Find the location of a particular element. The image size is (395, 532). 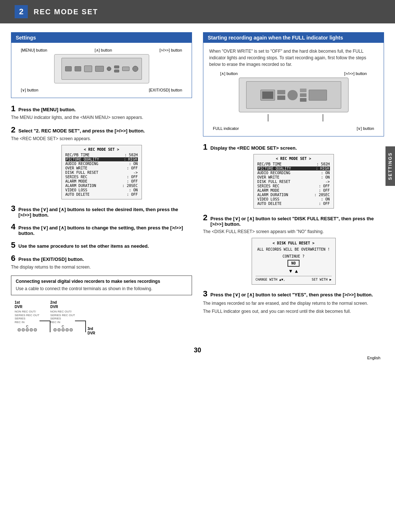

page-number: 30 is located at coordinates (198, 351).